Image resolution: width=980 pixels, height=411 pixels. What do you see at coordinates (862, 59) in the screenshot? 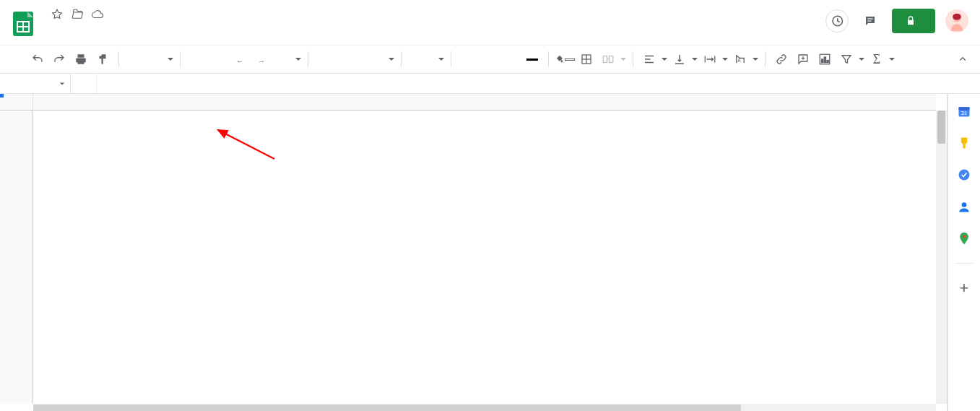
I see `filter-arrow` at bounding box center [862, 59].